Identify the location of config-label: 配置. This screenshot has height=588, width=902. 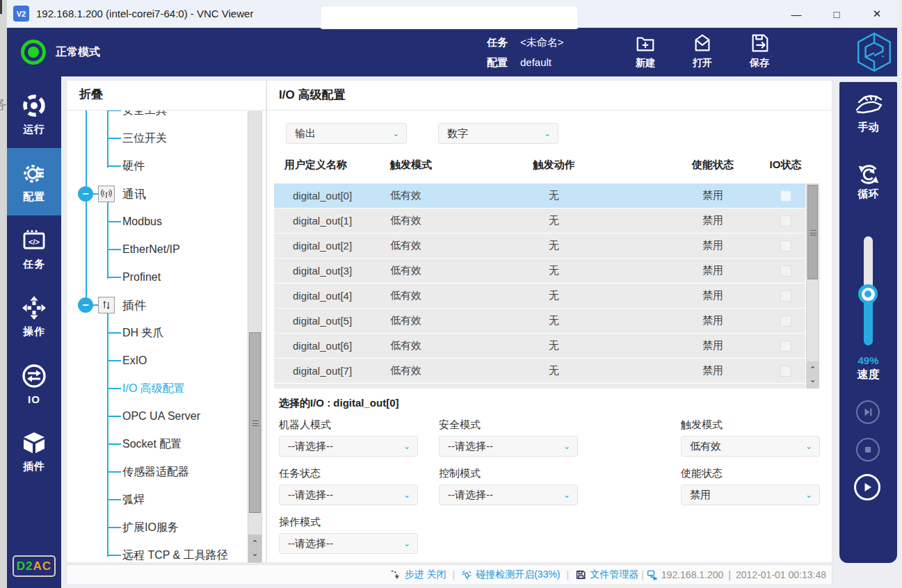
(504, 63).